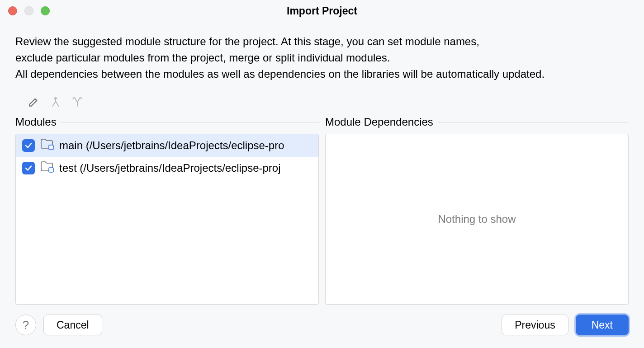 This screenshot has height=348, width=644. Describe the element at coordinates (26, 325) in the screenshot. I see `help-button: ?` at that location.